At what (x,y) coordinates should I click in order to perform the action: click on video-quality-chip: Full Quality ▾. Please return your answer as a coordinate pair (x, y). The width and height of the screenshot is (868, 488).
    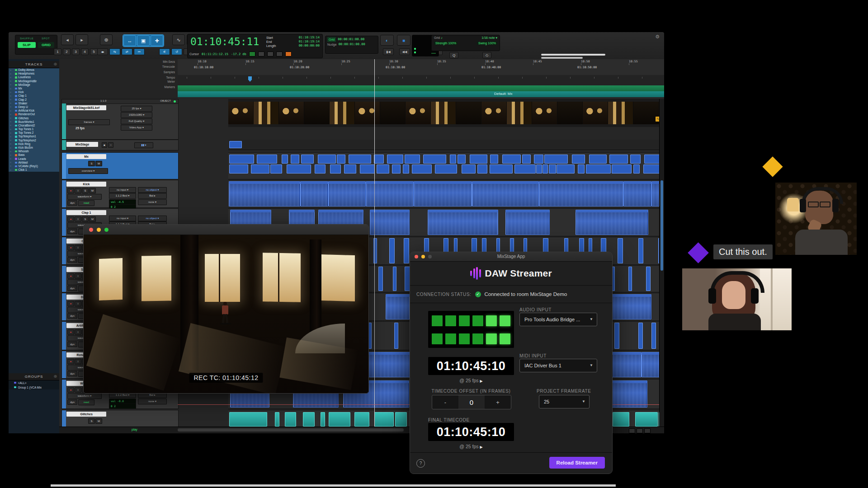
    Looking at the image, I should click on (137, 121).